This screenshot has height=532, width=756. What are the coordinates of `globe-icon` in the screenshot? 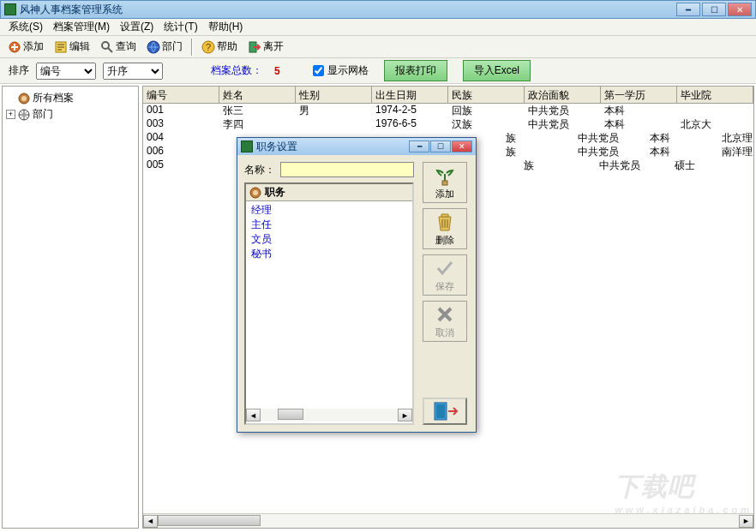 It's located at (24, 115).